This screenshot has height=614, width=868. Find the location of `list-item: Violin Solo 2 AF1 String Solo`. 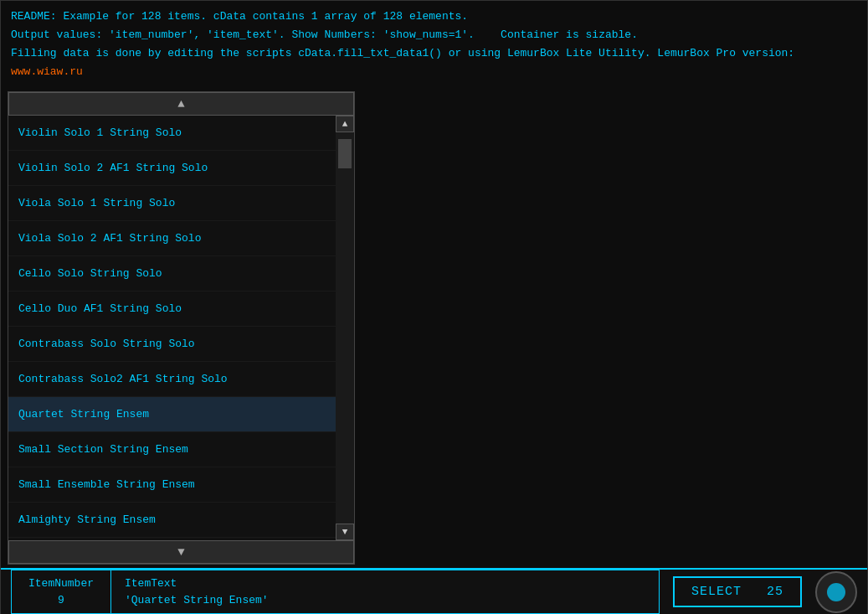

list-item: Violin Solo 2 AF1 String Solo is located at coordinates (172, 168).